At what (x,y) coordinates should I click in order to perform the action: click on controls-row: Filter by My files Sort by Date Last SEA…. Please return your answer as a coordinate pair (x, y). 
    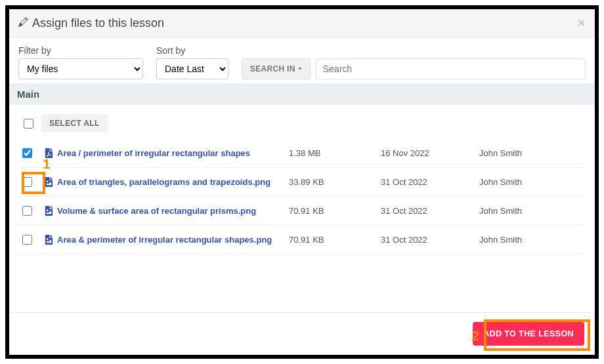
    Looking at the image, I should click on (302, 62).